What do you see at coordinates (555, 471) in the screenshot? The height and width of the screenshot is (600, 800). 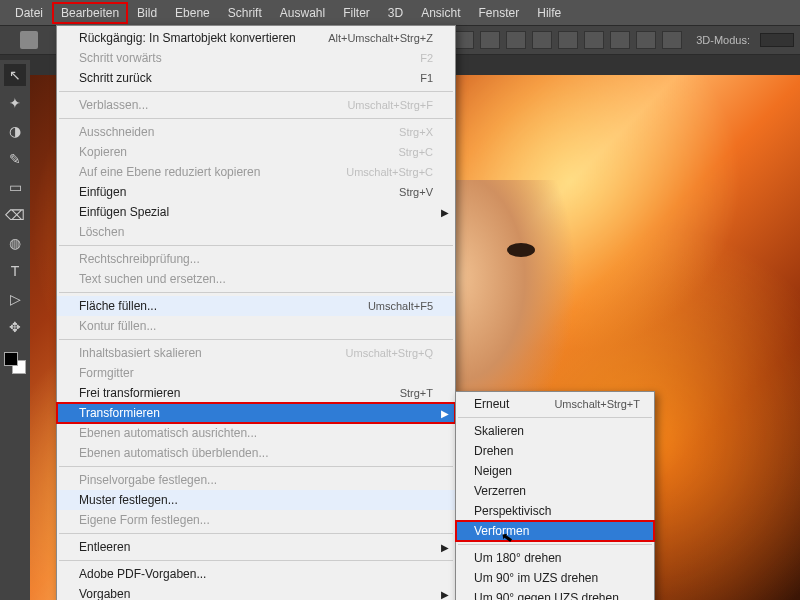 I see `menu-item: Neigen` at bounding box center [555, 471].